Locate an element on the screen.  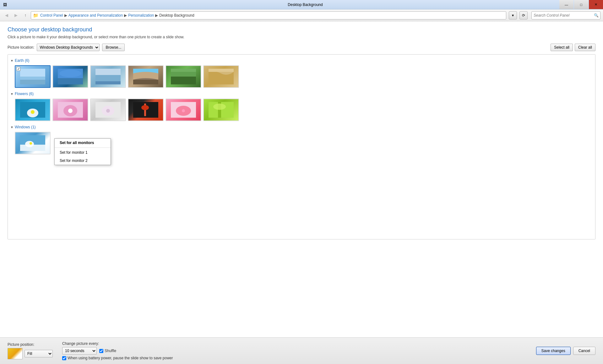
close-button: ✕ is located at coordinates (596, 4).